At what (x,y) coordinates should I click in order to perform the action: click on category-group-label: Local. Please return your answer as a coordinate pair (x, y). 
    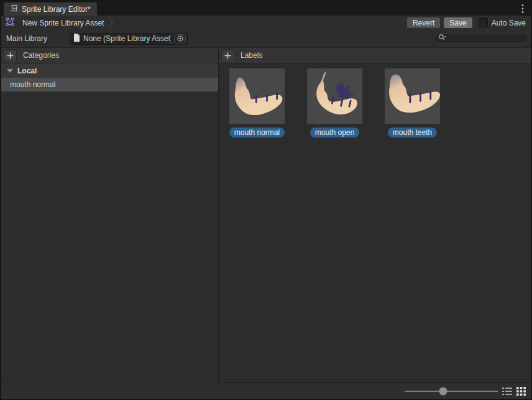
    Looking at the image, I should click on (27, 71).